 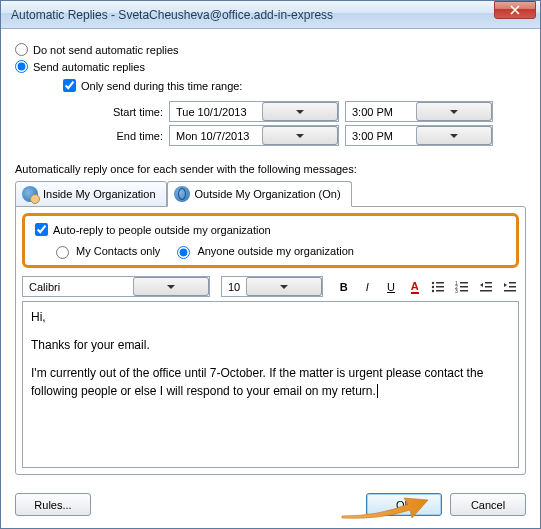 I want to click on send-label: Send automatic replies, so click(x=89, y=67).